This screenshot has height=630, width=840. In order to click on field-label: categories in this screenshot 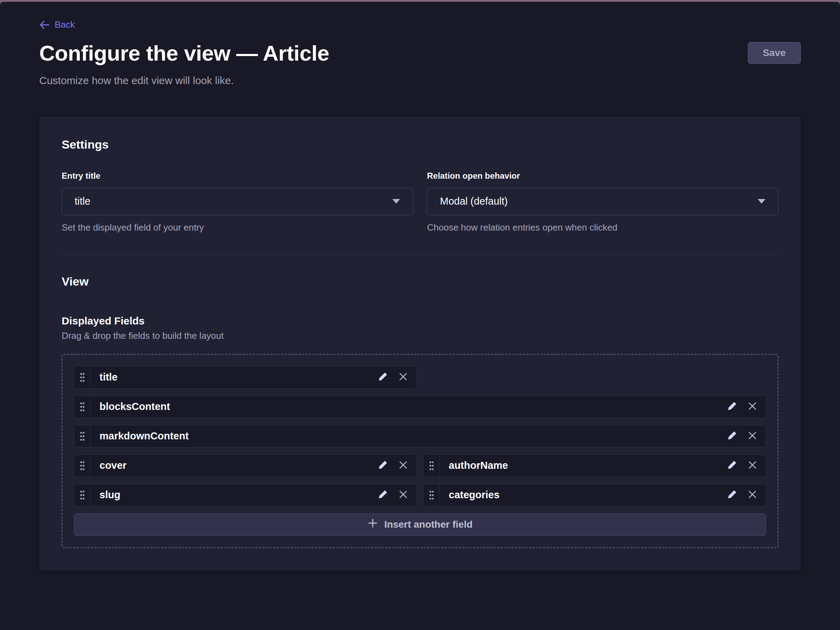, I will do `click(587, 495)`.